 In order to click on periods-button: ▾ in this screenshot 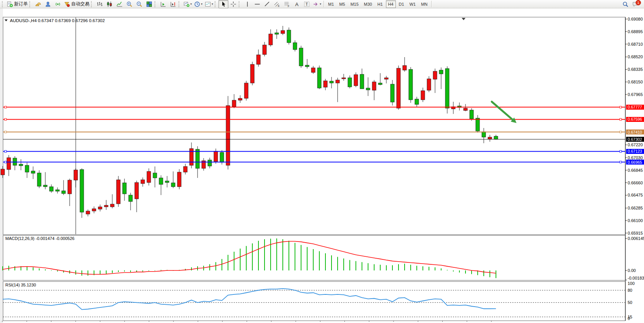, I will do `click(198, 4)`.